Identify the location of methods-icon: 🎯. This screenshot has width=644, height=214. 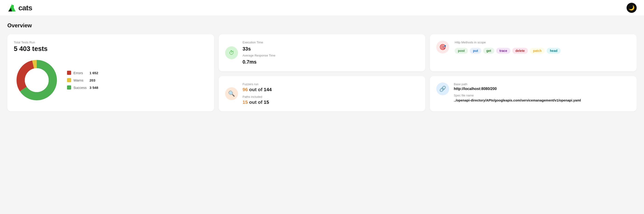
(443, 47).